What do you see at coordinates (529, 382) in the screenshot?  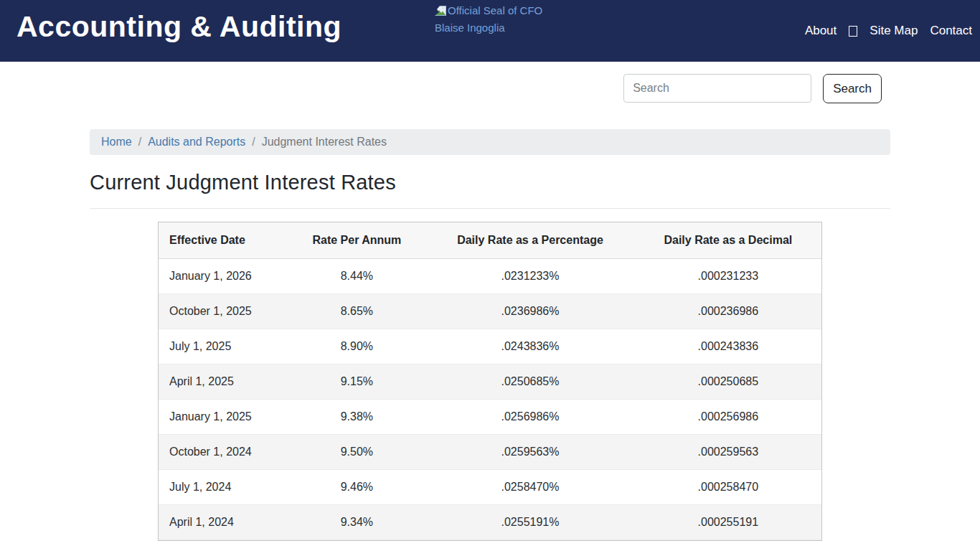 I see `table-cell: .0250685%` at bounding box center [529, 382].